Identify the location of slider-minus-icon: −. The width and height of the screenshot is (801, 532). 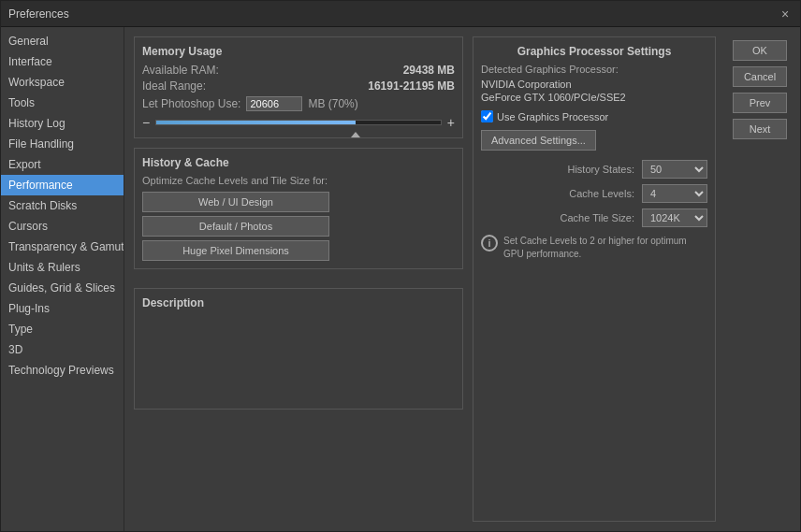
(146, 122).